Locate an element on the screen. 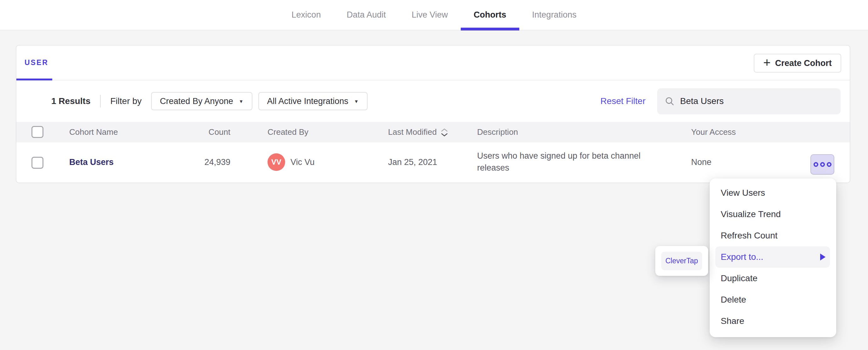  menu-item-label: Visualize Trend is located at coordinates (751, 214).